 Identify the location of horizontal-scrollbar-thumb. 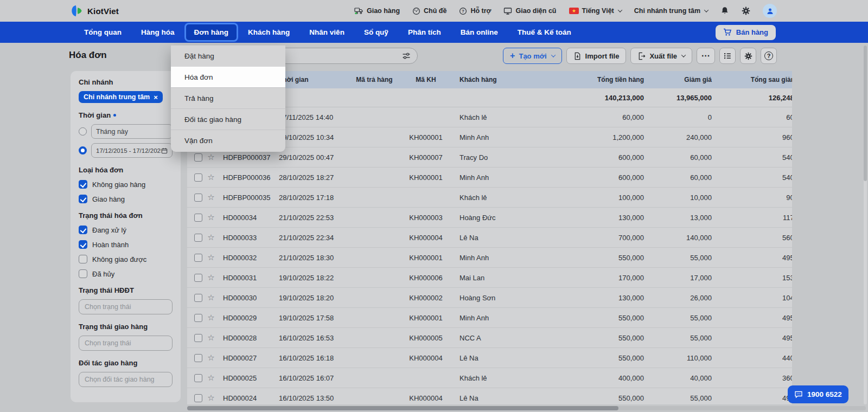
(403, 408).